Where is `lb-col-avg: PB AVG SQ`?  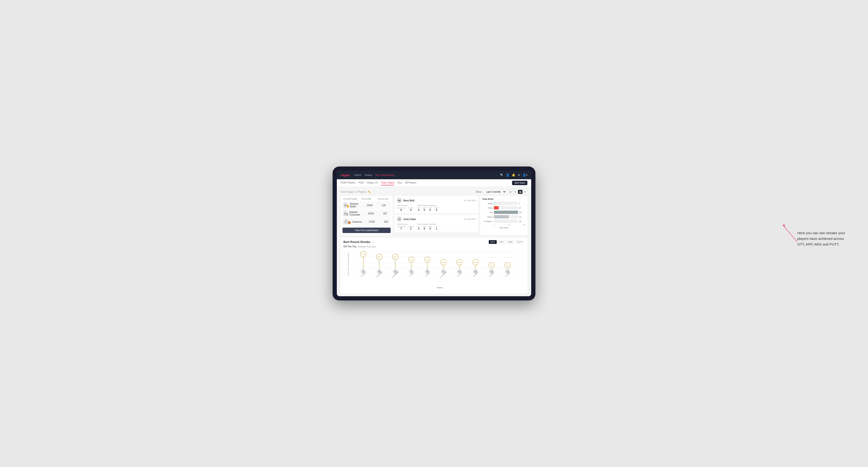
lb-col-avg: PB AVG SQ is located at coordinates (383, 199).